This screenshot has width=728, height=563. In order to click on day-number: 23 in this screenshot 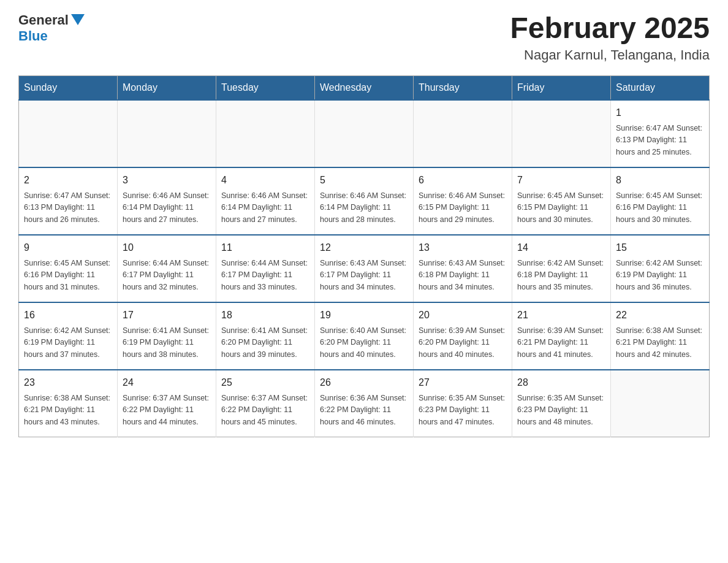, I will do `click(68, 383)`.